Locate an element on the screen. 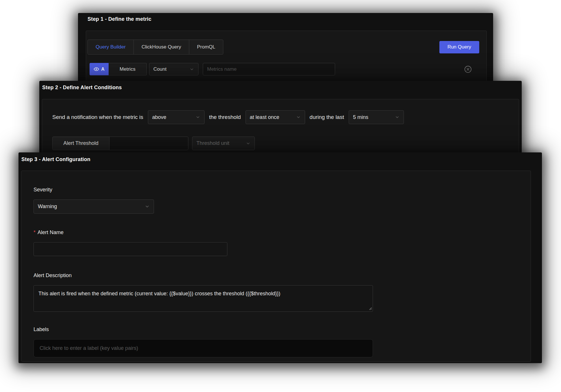  query-builder-row: A Metrics Count is located at coordinates (284, 69).